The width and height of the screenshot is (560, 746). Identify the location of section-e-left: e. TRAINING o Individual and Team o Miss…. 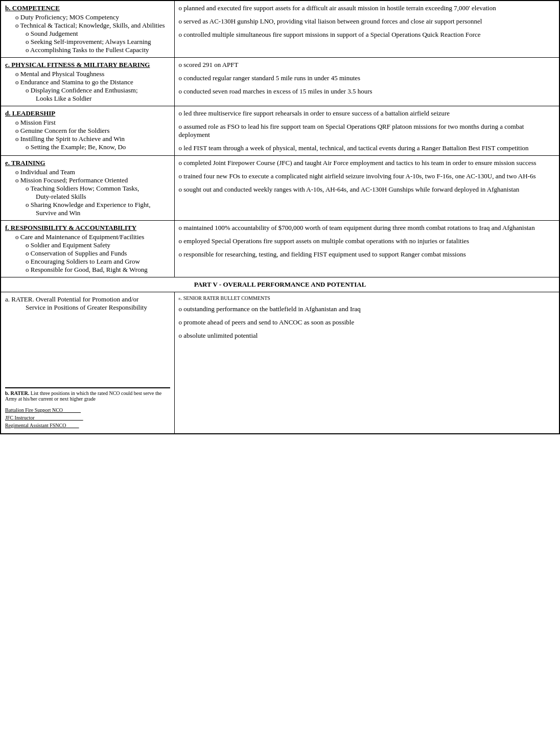
(87, 188).